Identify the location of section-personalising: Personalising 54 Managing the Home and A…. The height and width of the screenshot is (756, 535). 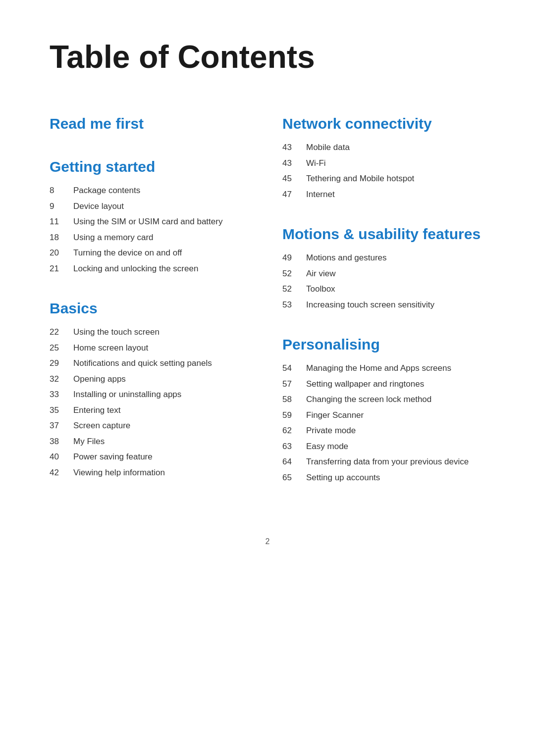
(384, 409).